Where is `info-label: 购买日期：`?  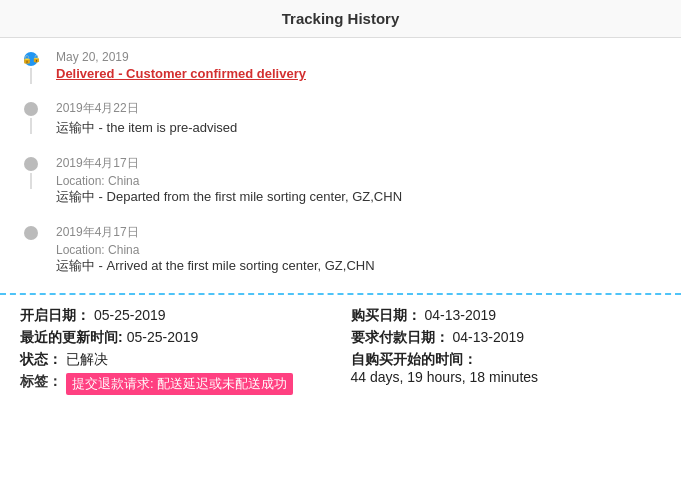
info-label: 购买日期： is located at coordinates (386, 316).